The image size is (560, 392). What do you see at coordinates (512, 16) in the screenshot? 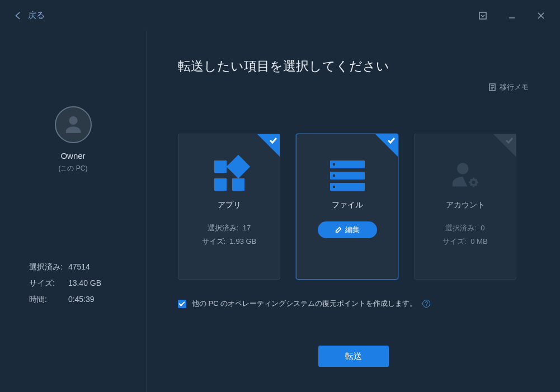
I see `minimize-icon` at bounding box center [512, 16].